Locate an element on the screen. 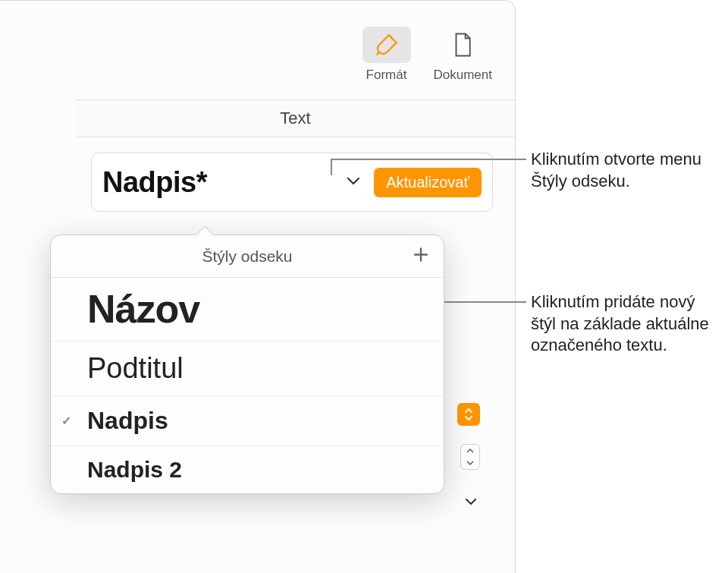 The image size is (728, 573). style-item-label: Nadpis is located at coordinates (127, 420).